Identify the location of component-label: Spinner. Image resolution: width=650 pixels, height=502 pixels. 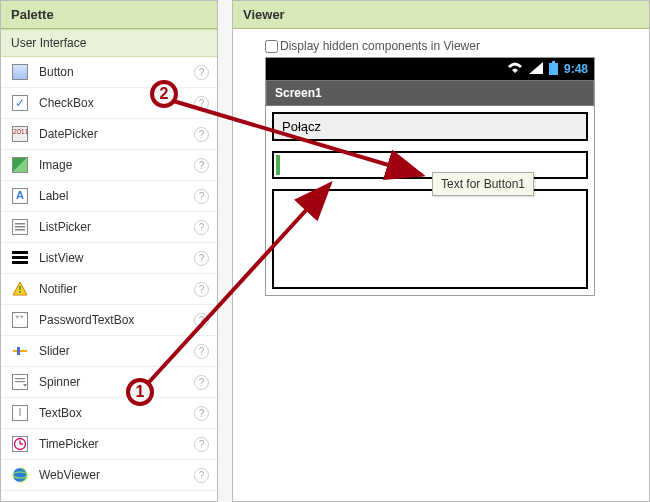
(112, 382).